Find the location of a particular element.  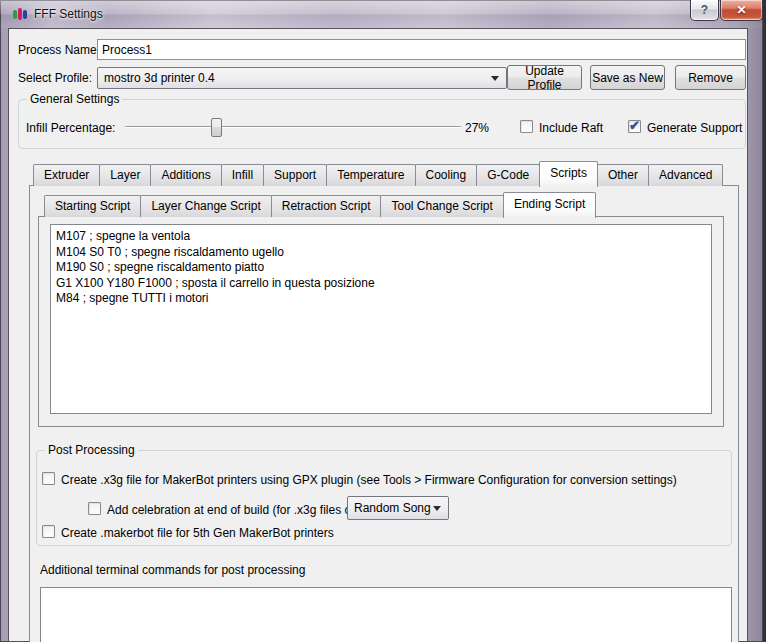

infill-slider-track is located at coordinates (293, 127).